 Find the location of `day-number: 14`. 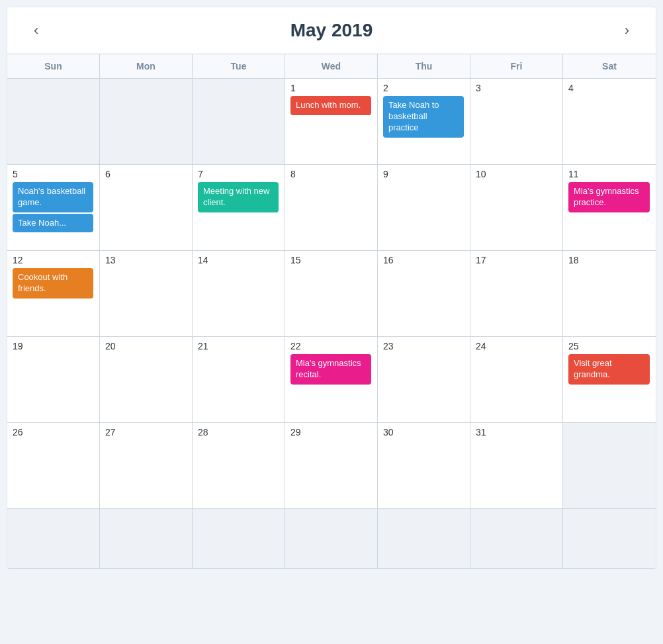

day-number: 14 is located at coordinates (240, 260).